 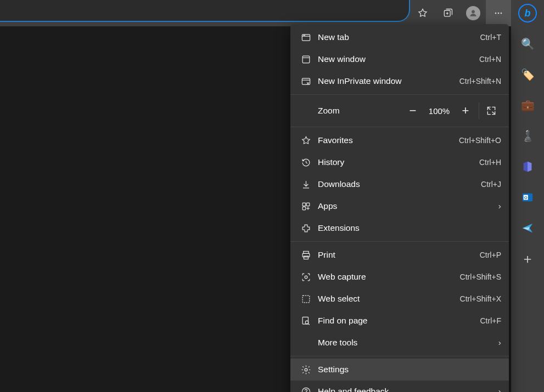 What do you see at coordinates (528, 75) in the screenshot?
I see `shopping-icon: 🏷️` at bounding box center [528, 75].